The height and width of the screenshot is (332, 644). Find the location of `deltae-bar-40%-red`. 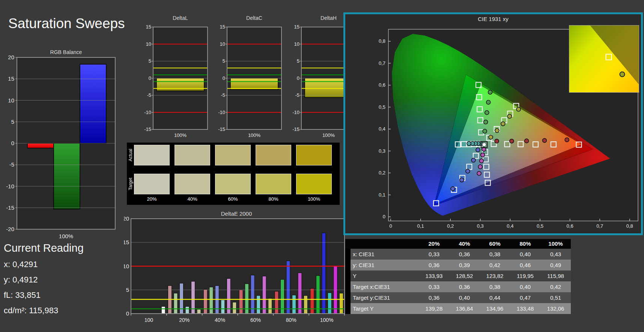

deltae-bar-40%-red is located at coordinates (205, 302).